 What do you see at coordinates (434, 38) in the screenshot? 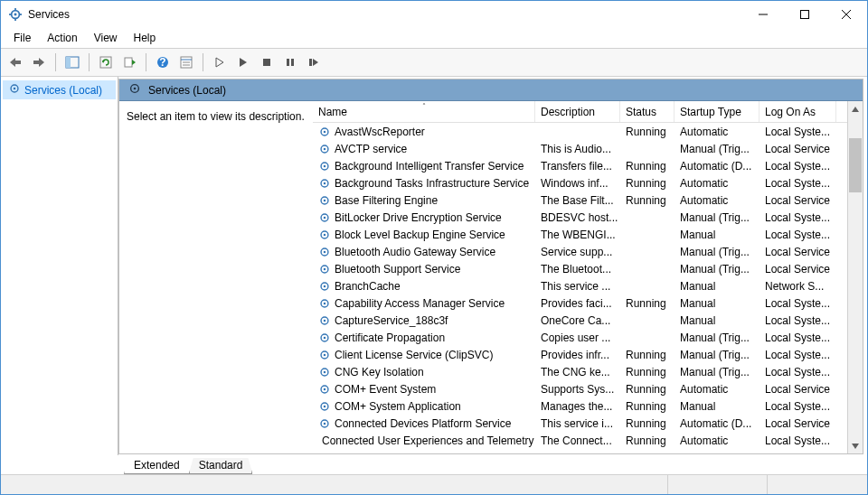
I see `menubar: File Action View Help` at bounding box center [434, 38].